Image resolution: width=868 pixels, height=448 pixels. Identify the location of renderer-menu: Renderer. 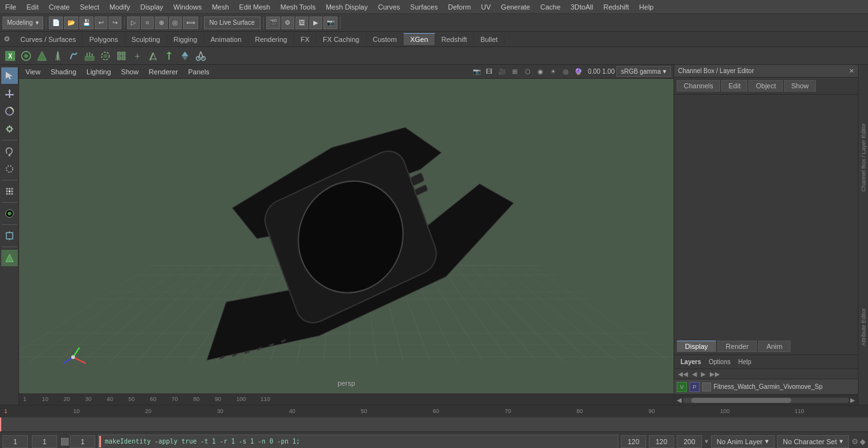
(163, 72).